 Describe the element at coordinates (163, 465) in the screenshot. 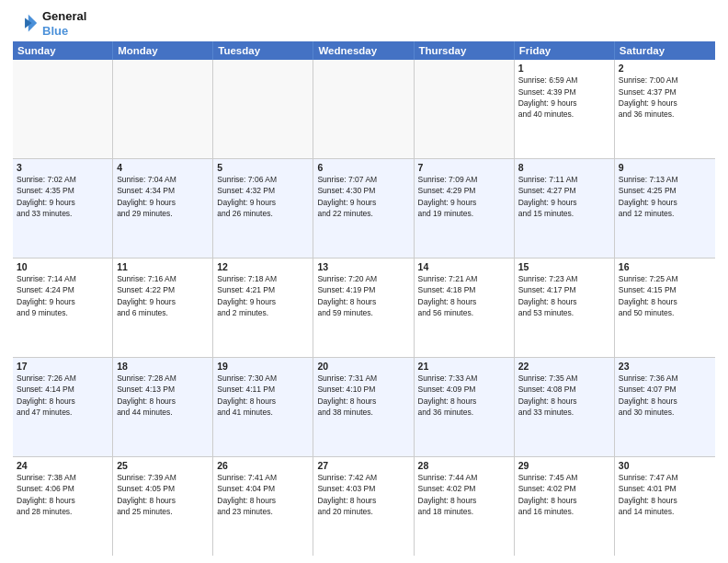

I see `day-number: 25` at that location.